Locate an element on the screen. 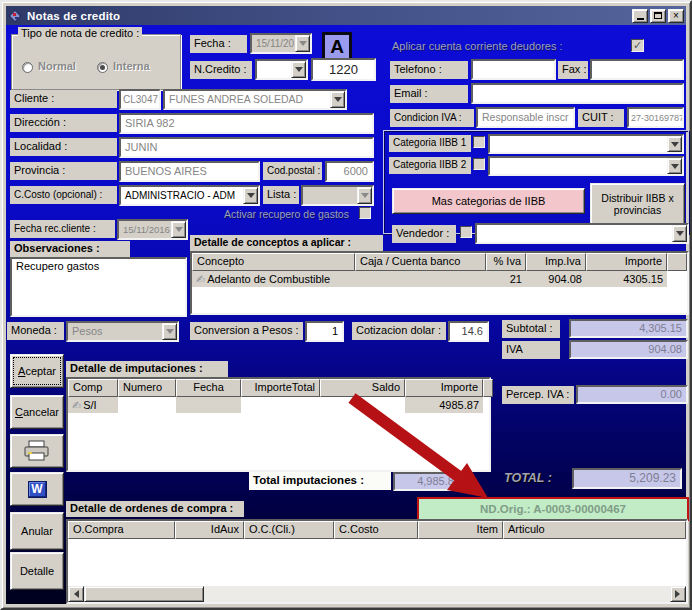 This screenshot has width=692, height=610. radio-normal is located at coordinates (28, 68).